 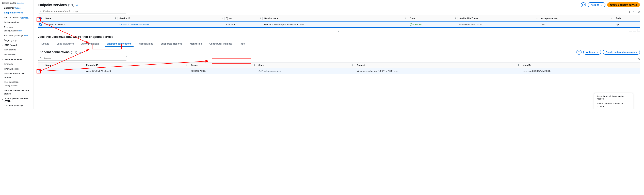 I want to click on actions-dropdown: Actions, so click(x=596, y=5).